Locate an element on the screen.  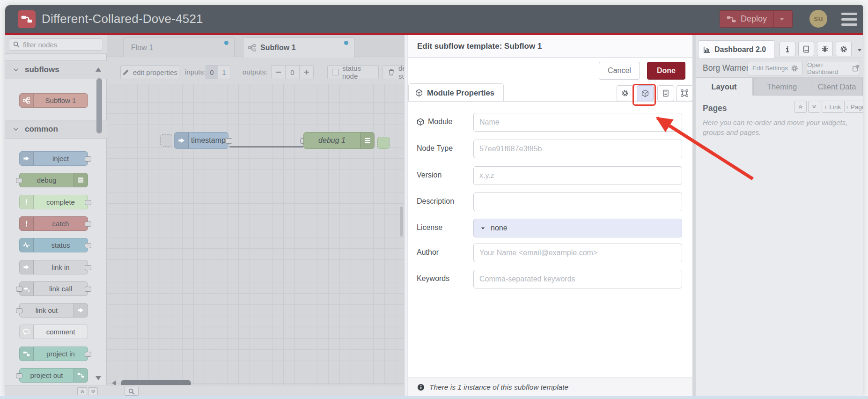
user-avatar: su is located at coordinates (818, 19).